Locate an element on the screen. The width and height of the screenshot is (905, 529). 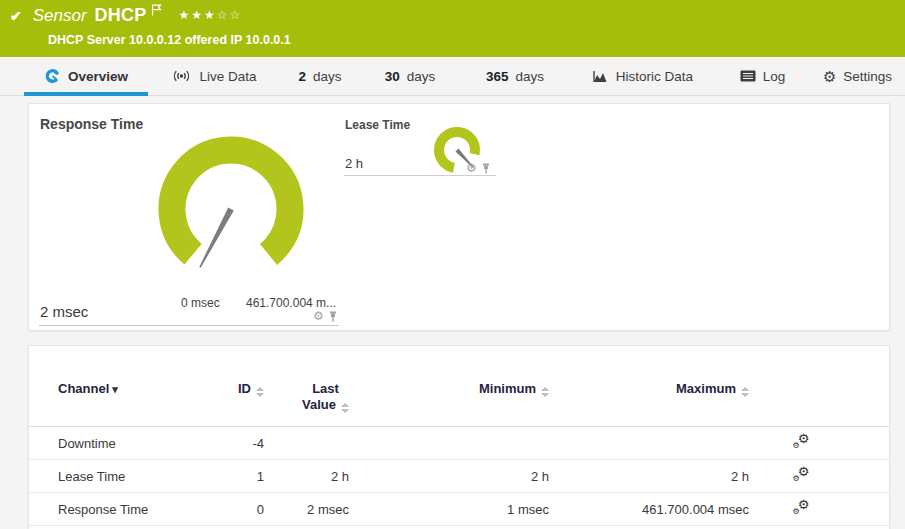
sensor-subtitle: DHCP Server 10.0.0.12 offered IP 10.0.0.… is located at coordinates (170, 40).